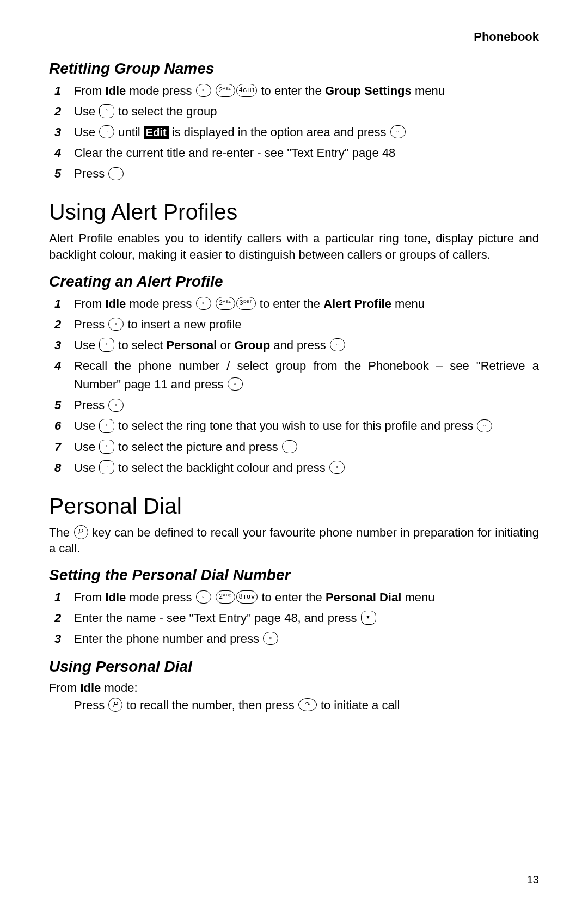 Image resolution: width=588 pixels, height=908 pixels. What do you see at coordinates (294, 153) in the screenshot?
I see `step: Clear the current title and re-enter - s…` at bounding box center [294, 153].